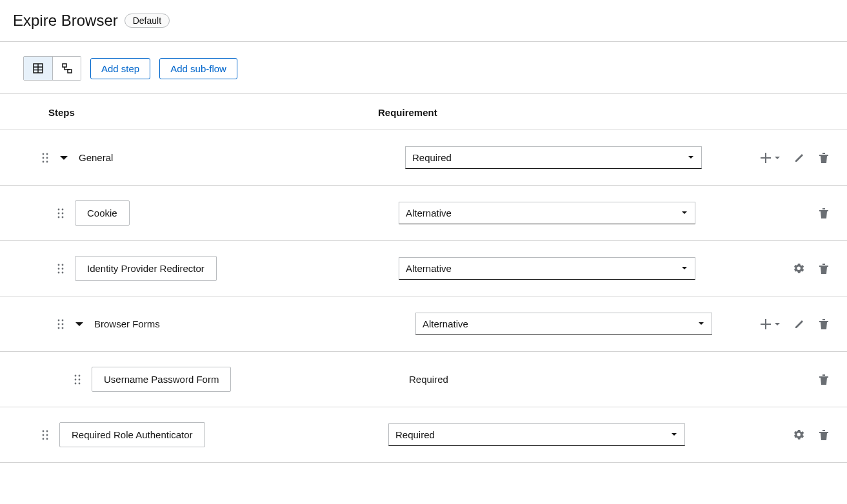 This screenshot has width=847, height=504. What do you see at coordinates (423, 435) in the screenshot?
I see `flow-row-required-role-authenticator: Required Role AuthenticatorRequired` at bounding box center [423, 435].